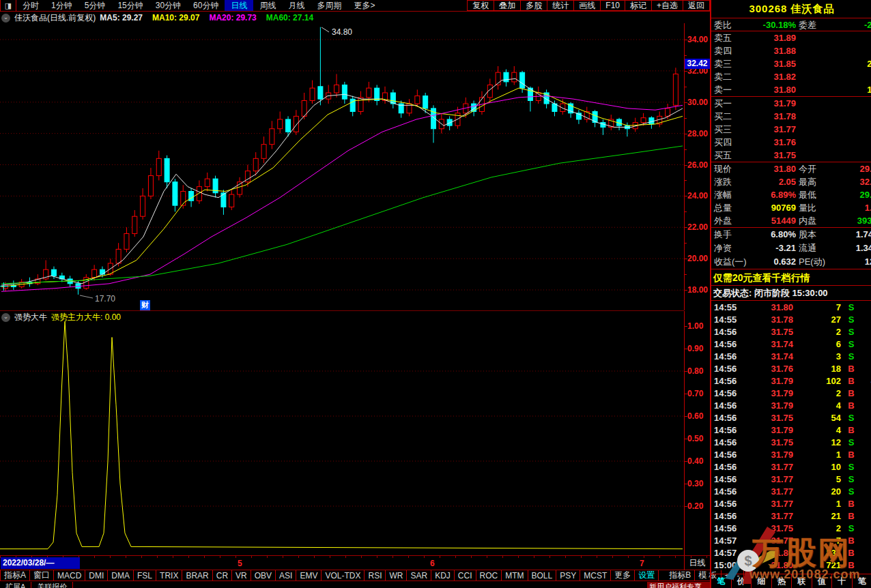  What do you see at coordinates (791, 553) in the screenshot?
I see `tick-row: 14:5731.80233B19` at bounding box center [791, 553].